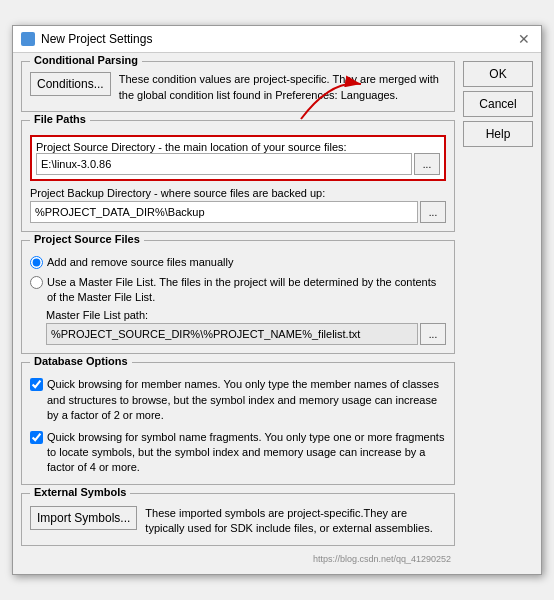  Describe the element at coordinates (282, 88) in the screenshot. I see `conditions-description: These condition values are project-speci…` at that location.